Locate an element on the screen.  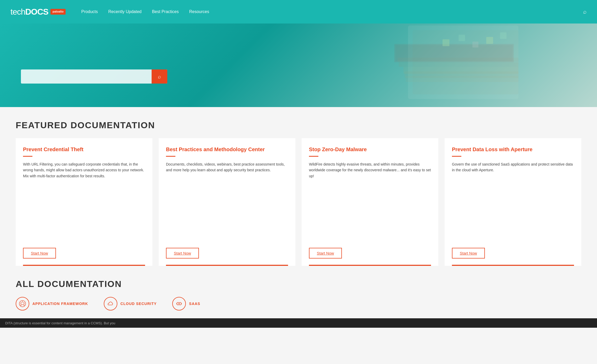
card-2-bottom-bar is located at coordinates (227, 265).